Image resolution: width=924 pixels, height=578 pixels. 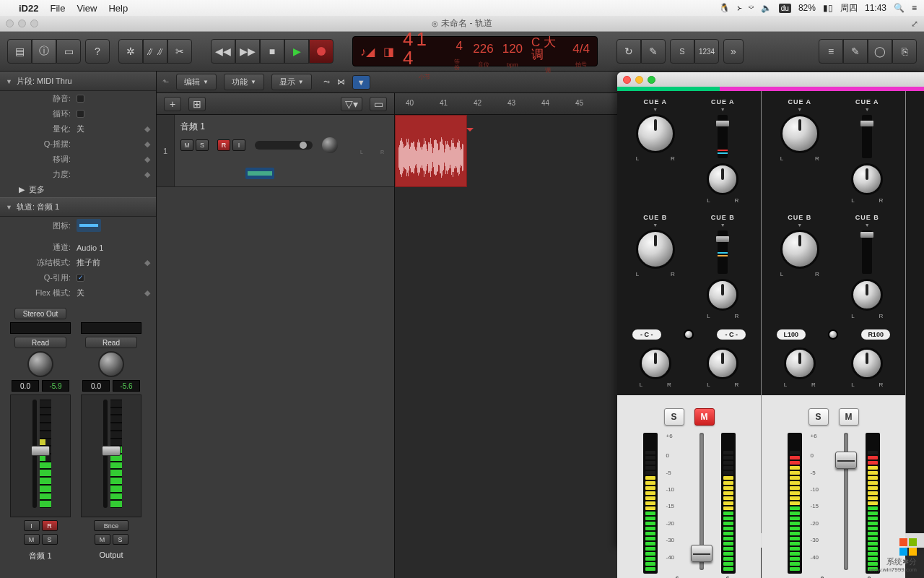 I want to click on audio-region, so click(x=431, y=151).